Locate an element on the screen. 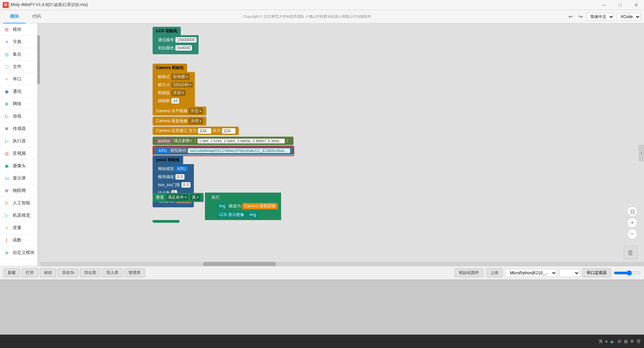  loop-value-dropdown: 真 is located at coordinates (195, 198).